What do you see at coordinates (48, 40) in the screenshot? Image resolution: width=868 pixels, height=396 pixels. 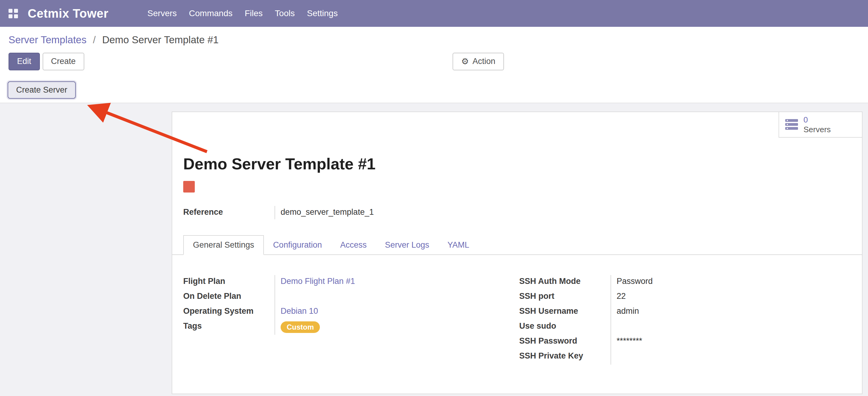 I see `breadcrumb-parent-link: Server Templates` at bounding box center [48, 40].